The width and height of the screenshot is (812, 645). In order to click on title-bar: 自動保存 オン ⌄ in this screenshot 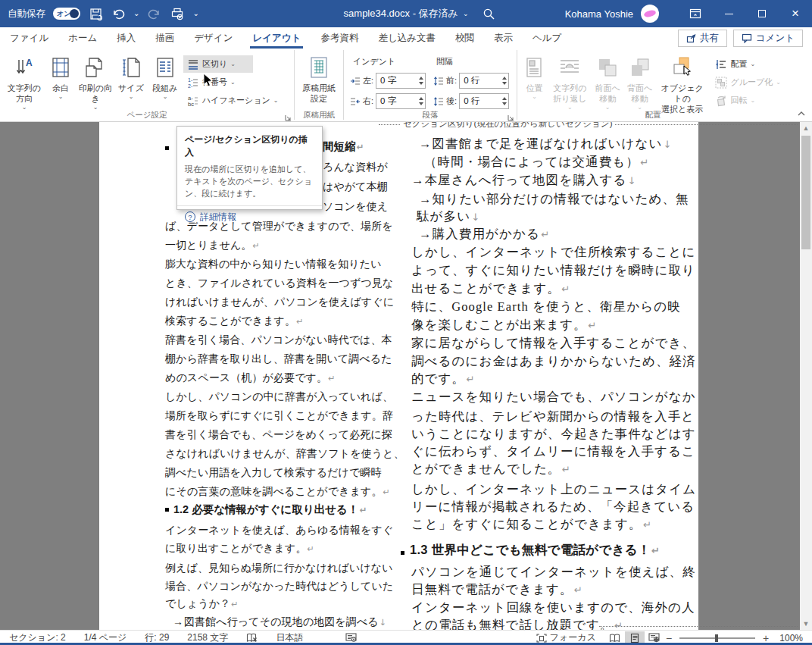, I will do `click(406, 14)`.